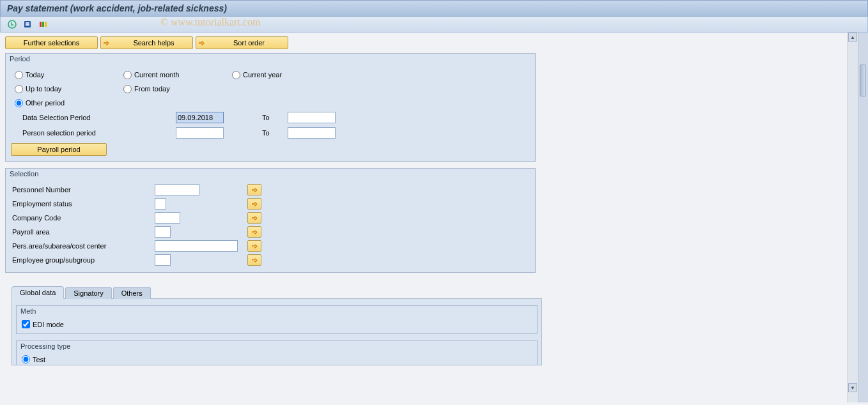 This screenshot has height=405, width=868. I want to click on outer-scrollbar, so click(863, 217).